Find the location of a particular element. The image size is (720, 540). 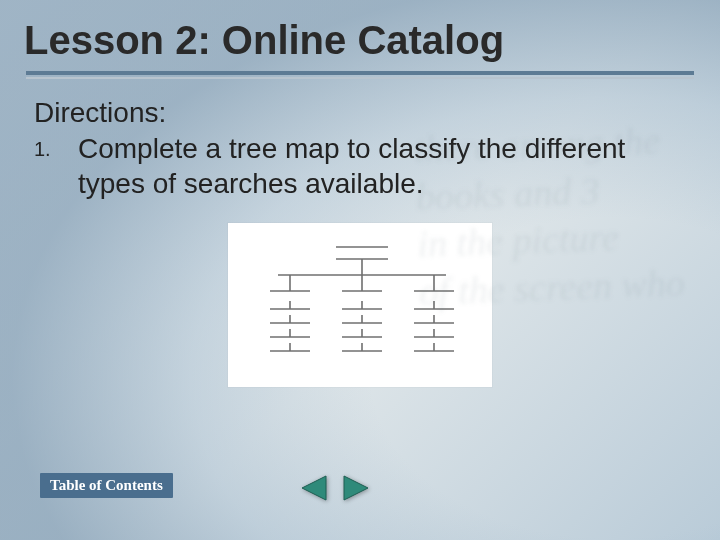

divider-thick is located at coordinates (360, 73).